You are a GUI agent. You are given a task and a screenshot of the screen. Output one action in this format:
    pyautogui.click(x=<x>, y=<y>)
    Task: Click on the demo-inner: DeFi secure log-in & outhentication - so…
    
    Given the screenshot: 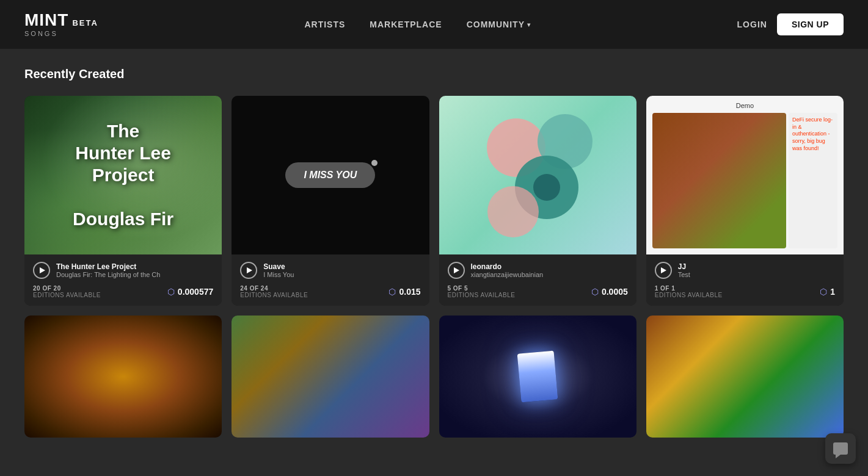 What is the action you would take?
    pyautogui.click(x=745, y=181)
    